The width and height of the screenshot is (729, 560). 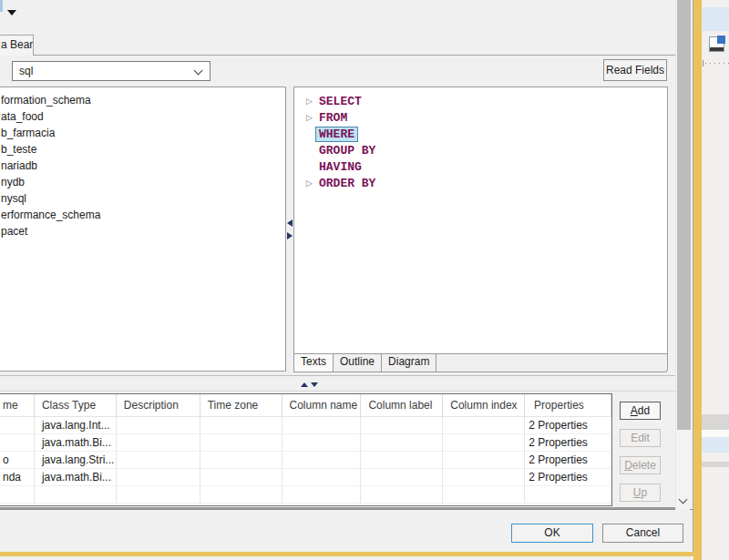 What do you see at coordinates (2, 5) in the screenshot?
I see `clipped-toolbar-icon` at bounding box center [2, 5].